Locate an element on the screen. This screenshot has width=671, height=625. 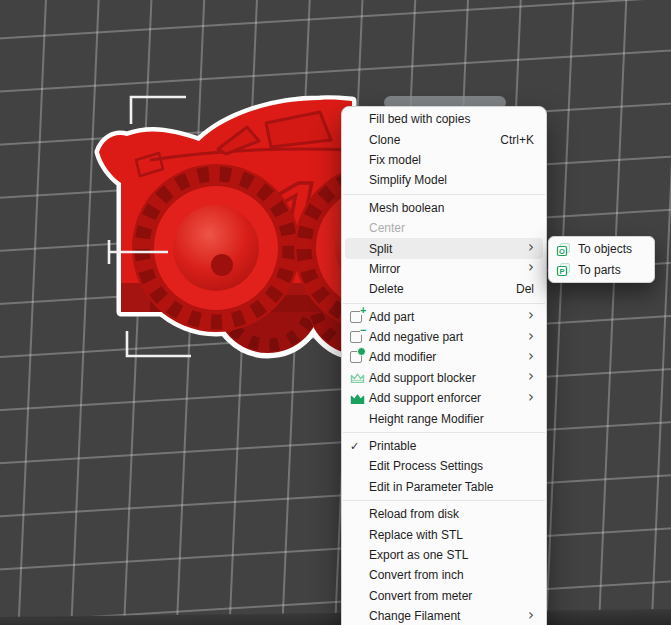
menu-item-delete: DeleteDel is located at coordinates (444, 289).